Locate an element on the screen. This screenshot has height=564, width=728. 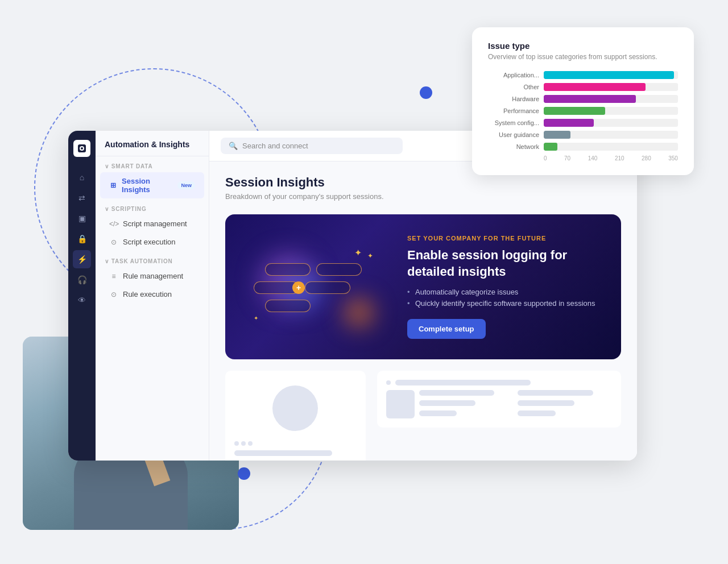
bar-label: System config... is located at coordinates (514, 123).